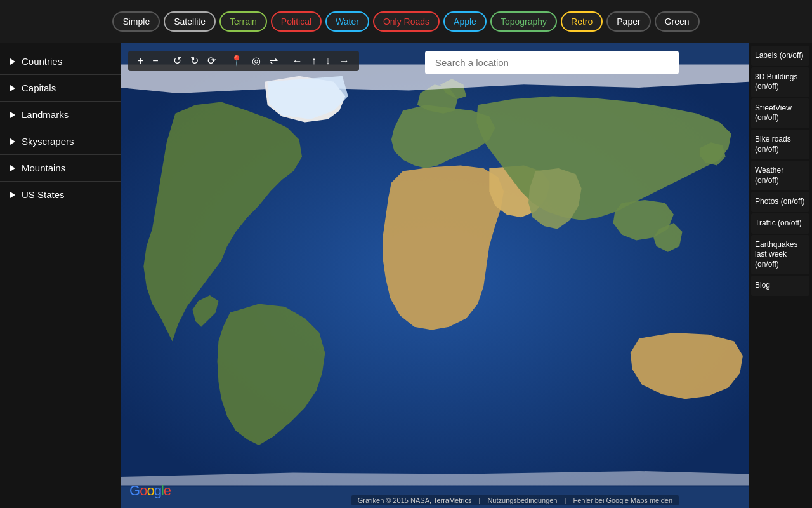 The height and width of the screenshot is (508, 812). I want to click on sidebar-item-skyscrapers: Skyscrapers, so click(60, 142).